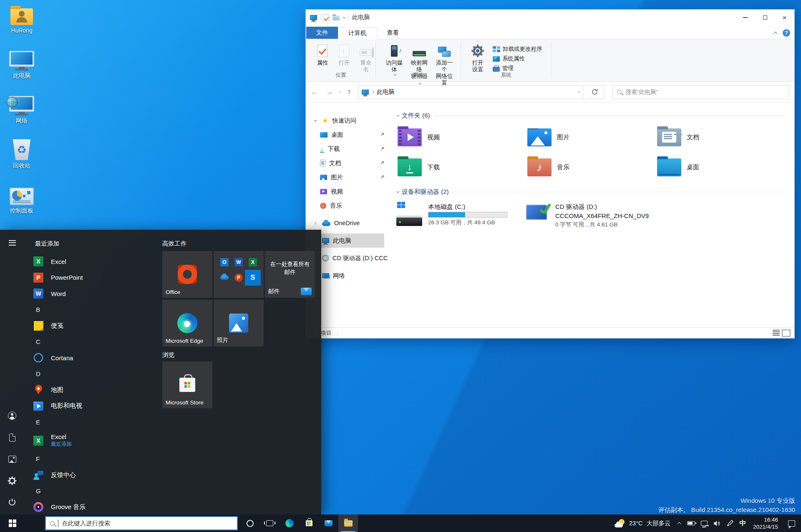 The image size is (801, 532). I want to click on tile-office-apps: O W X P S, so click(239, 274).